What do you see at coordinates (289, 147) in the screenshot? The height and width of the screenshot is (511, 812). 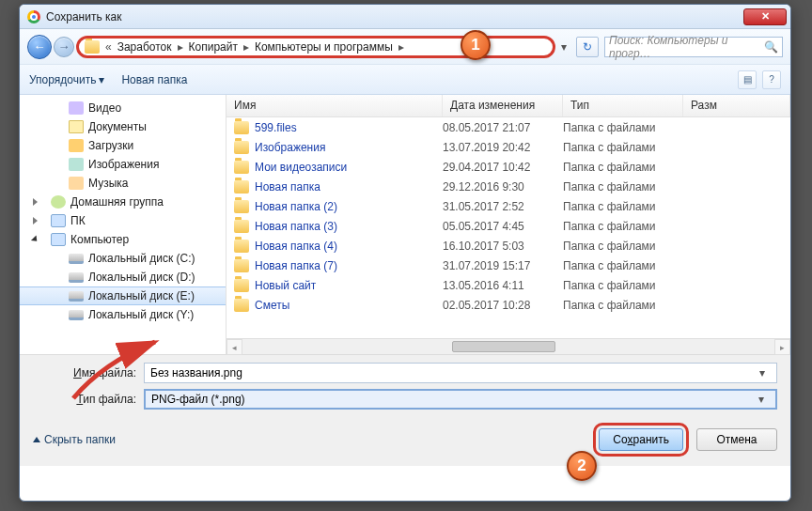 I see `file-name: Изображения` at bounding box center [289, 147].